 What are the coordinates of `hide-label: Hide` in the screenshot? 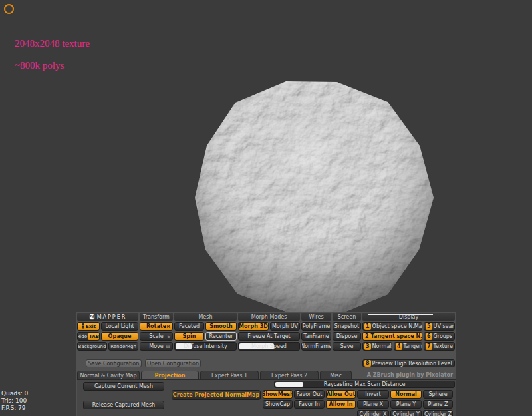 It's located at (82, 337).